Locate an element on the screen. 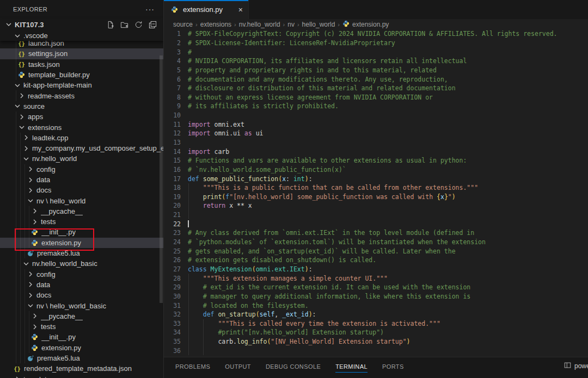 This screenshot has height=378, width=588. code-line: 1# SPDX-FileCopyrightText: Copyright (c)… is located at coordinates (376, 34).